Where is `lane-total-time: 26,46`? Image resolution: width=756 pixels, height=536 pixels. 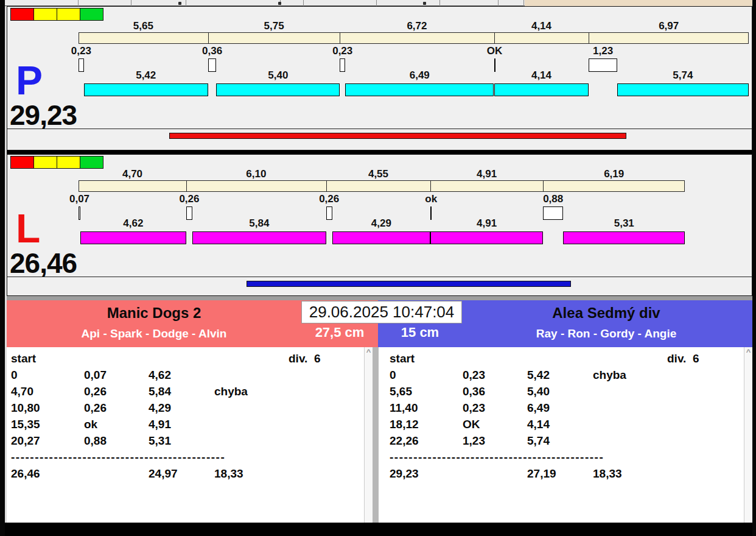 lane-total-time: 26,46 is located at coordinates (43, 263).